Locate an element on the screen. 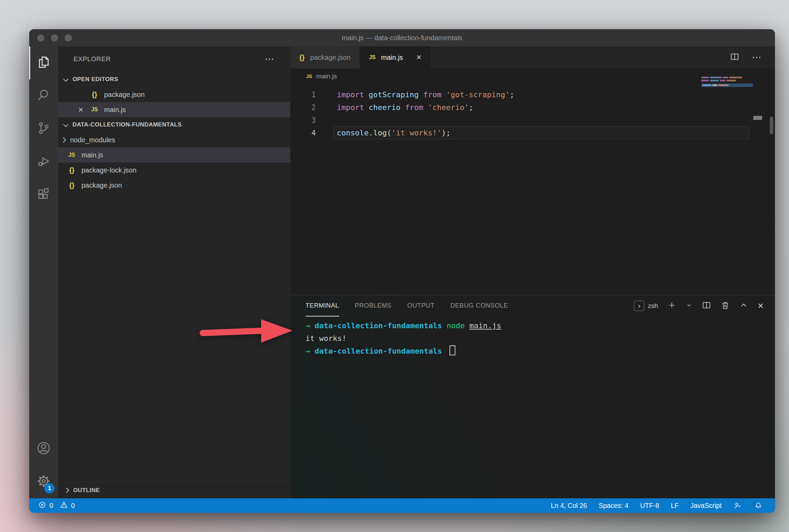 The width and height of the screenshot is (789, 532). debug-icon is located at coordinates (44, 162).